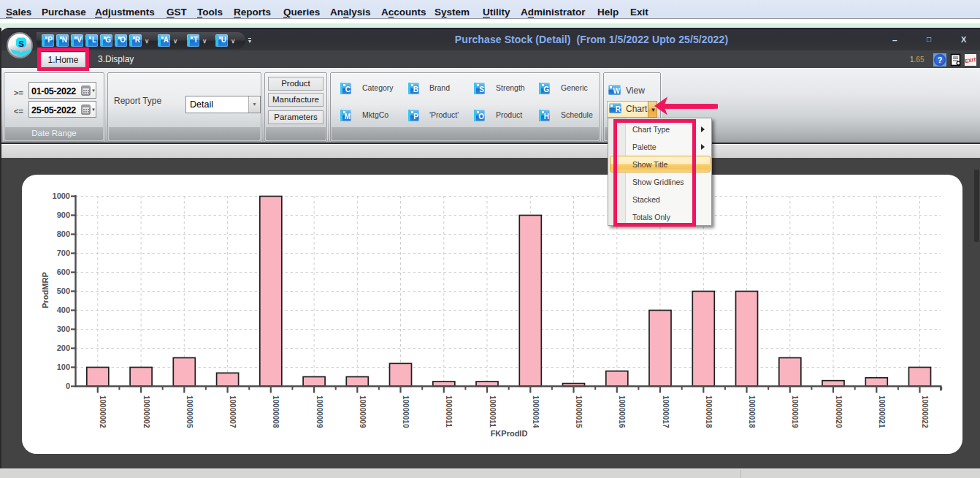  Describe the element at coordinates (622, 412) in the screenshot. I see `svg-text: 10000016` at that location.